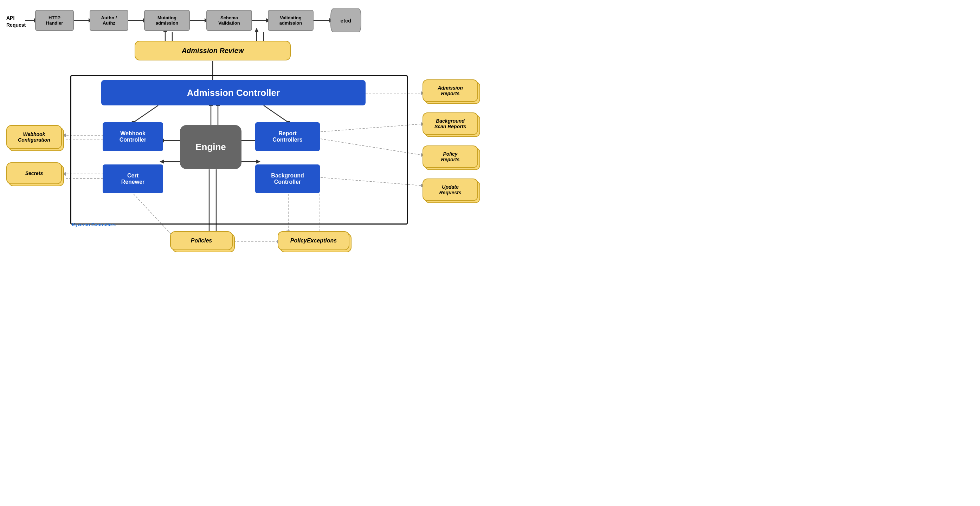 Image resolution: width=980 pixels, height=506 pixels. What do you see at coordinates (133, 137) in the screenshot?
I see `webhook-controller-box: WebhookController` at bounding box center [133, 137].